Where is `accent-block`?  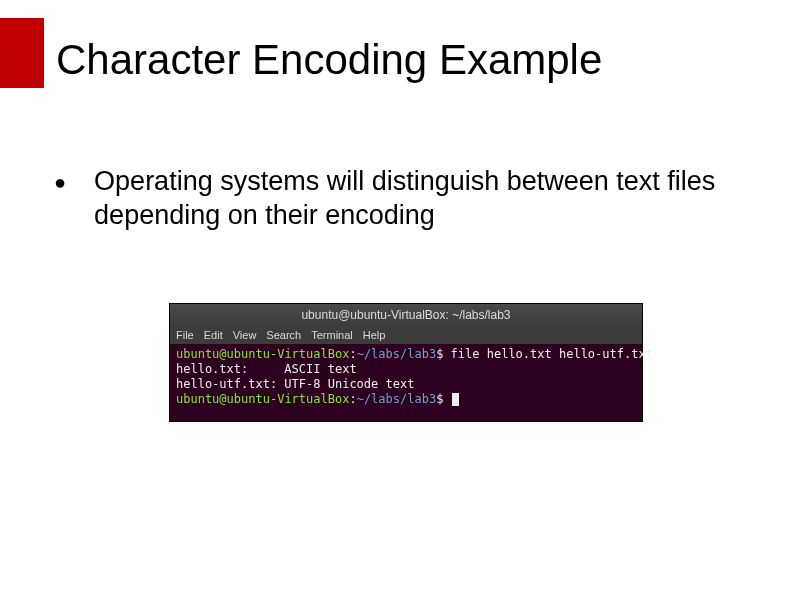 accent-block is located at coordinates (22, 53).